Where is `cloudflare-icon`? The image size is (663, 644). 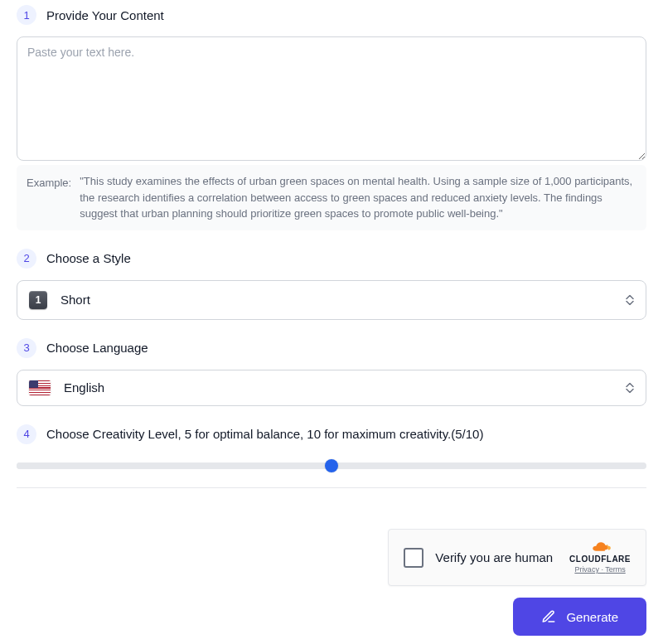 cloudflare-icon is located at coordinates (600, 547).